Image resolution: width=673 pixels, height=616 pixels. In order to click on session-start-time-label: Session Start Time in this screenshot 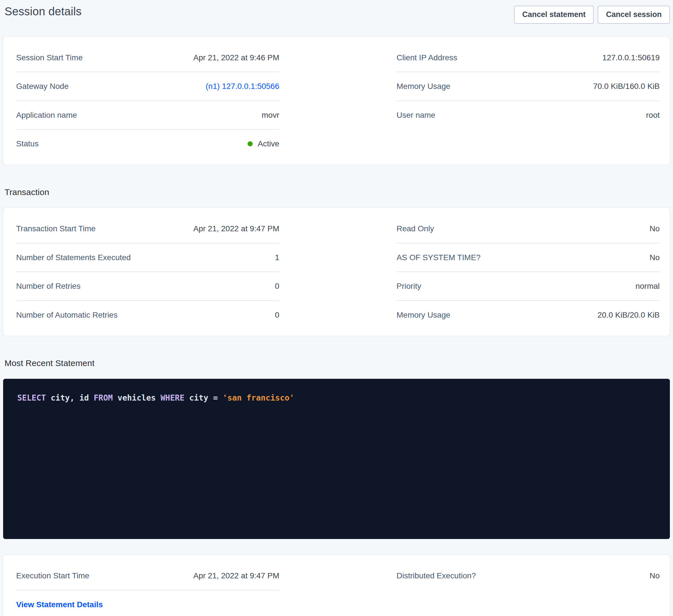, I will do `click(49, 58)`.